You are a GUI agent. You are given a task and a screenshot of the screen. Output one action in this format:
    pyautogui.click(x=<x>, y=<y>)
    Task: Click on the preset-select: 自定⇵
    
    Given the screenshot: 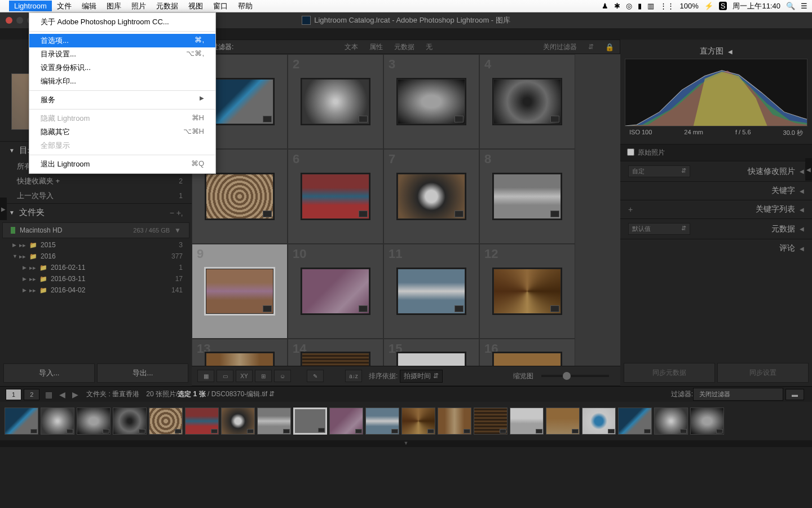 What is the action you would take?
    pyautogui.click(x=659, y=172)
    